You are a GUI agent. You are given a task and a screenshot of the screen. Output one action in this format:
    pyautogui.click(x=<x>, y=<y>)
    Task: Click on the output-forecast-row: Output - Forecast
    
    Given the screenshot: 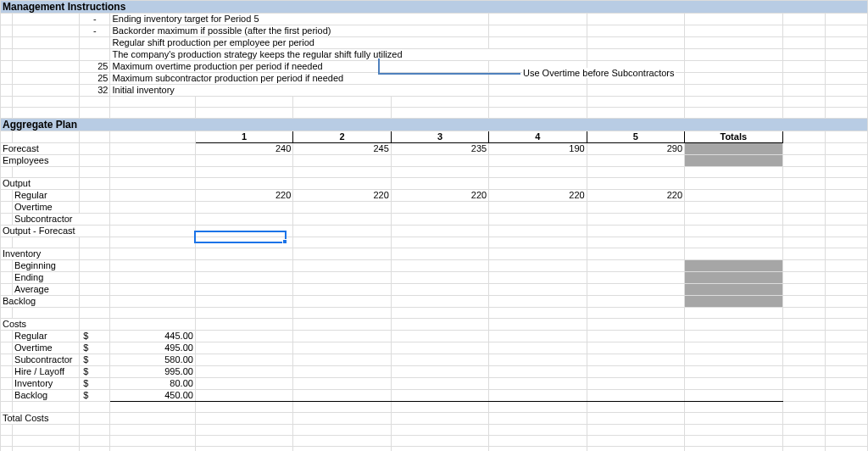 What is the action you would take?
    pyautogui.click(x=434, y=231)
    